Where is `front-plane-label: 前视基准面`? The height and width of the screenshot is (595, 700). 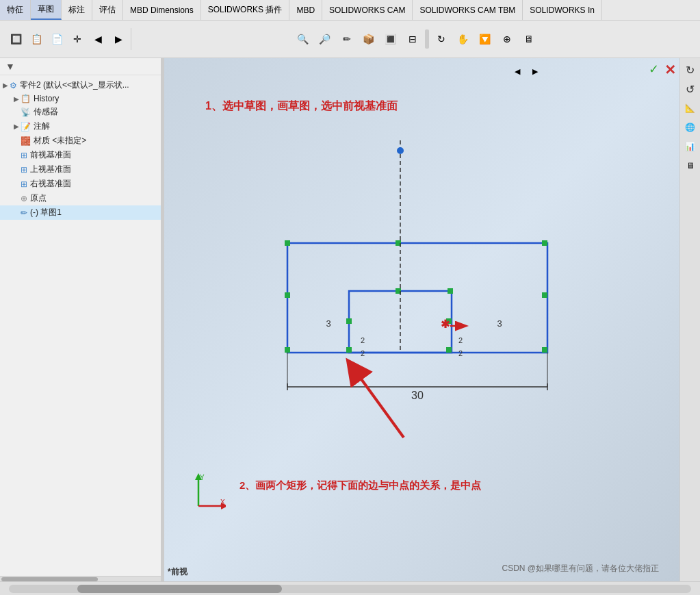
front-plane-label: 前视基准面 is located at coordinates (51, 155).